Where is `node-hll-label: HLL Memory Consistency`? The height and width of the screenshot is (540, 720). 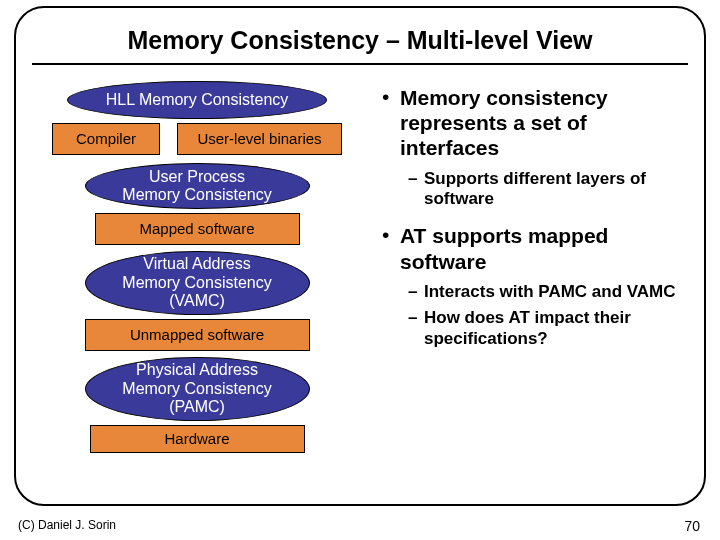 node-hll-label: HLL Memory Consistency is located at coordinates (198, 100).